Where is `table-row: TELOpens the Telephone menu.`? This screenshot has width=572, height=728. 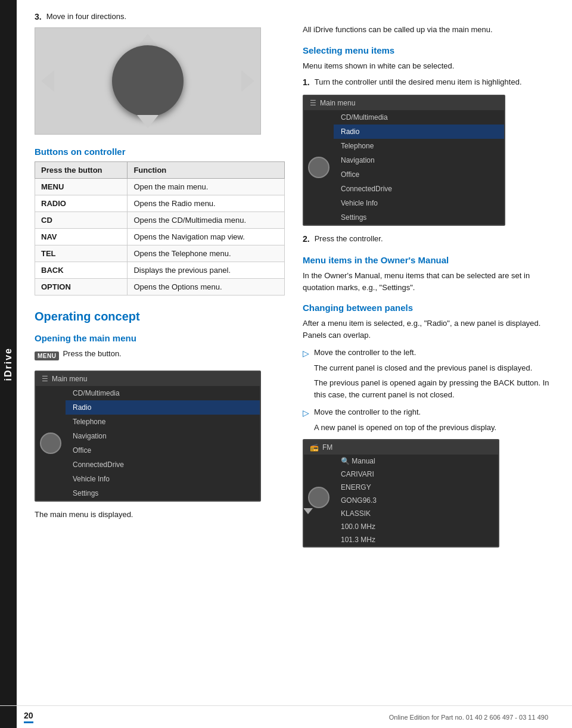 table-row: TELOpens the Telephone menu. is located at coordinates (160, 254).